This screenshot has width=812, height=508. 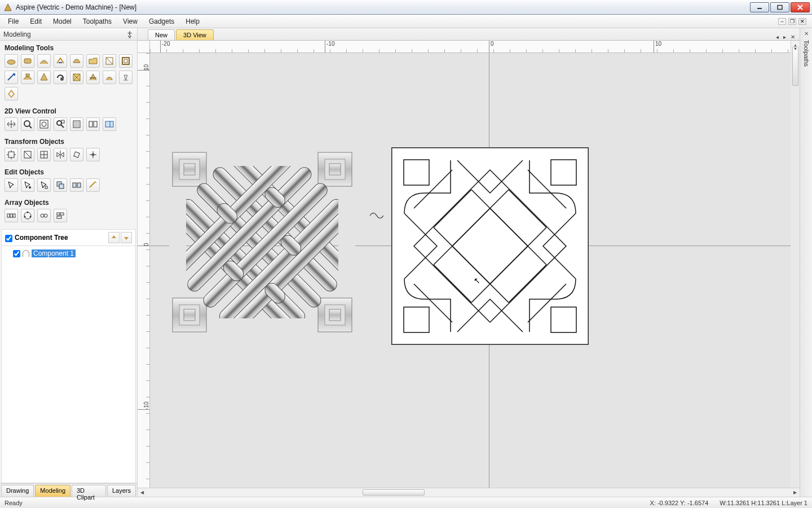 What do you see at coordinates (806, 262) in the screenshot?
I see `right-panel-collapsed: ✕ Toolpaths` at bounding box center [806, 262].